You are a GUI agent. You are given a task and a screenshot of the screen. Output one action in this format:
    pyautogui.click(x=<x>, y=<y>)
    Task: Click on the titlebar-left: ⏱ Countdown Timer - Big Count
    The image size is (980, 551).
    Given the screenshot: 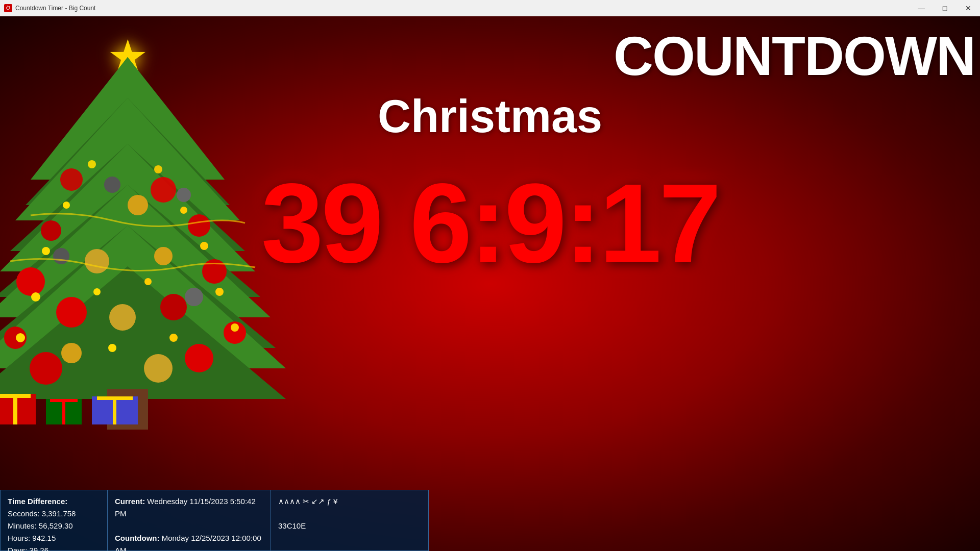 What is the action you would take?
    pyautogui.click(x=48, y=8)
    